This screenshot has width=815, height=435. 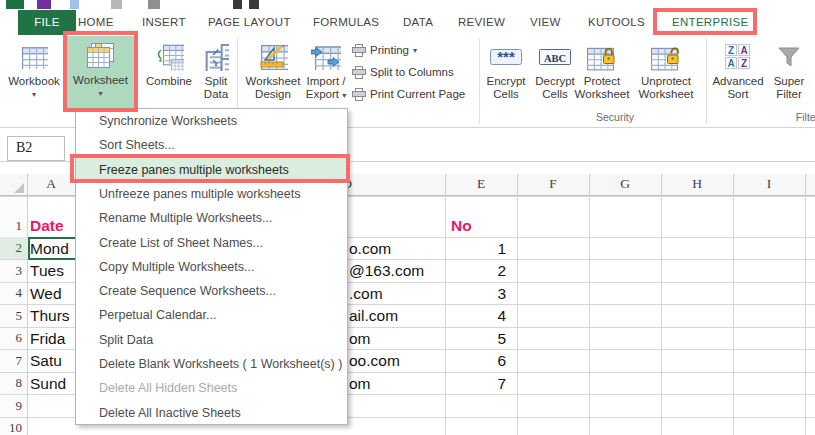 What do you see at coordinates (666, 72) in the screenshot?
I see `unprotect-worksheet-button: Unprotect Worksheet` at bounding box center [666, 72].